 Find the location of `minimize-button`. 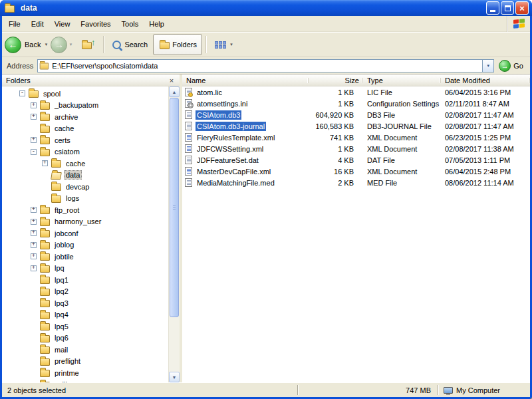

minimize-button is located at coordinates (493, 8).